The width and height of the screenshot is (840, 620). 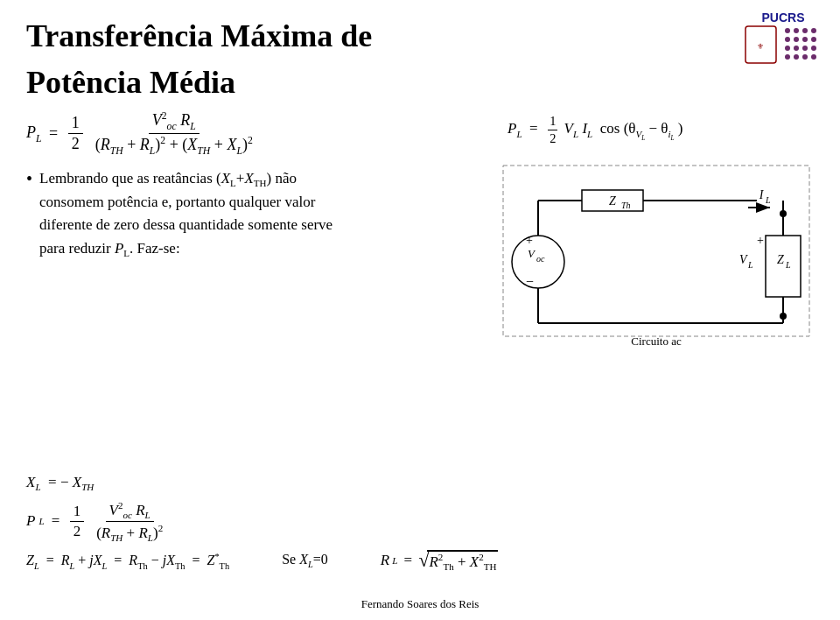 What do you see at coordinates (626, 205) in the screenshot?
I see `svg-text: Th` at bounding box center [626, 205].